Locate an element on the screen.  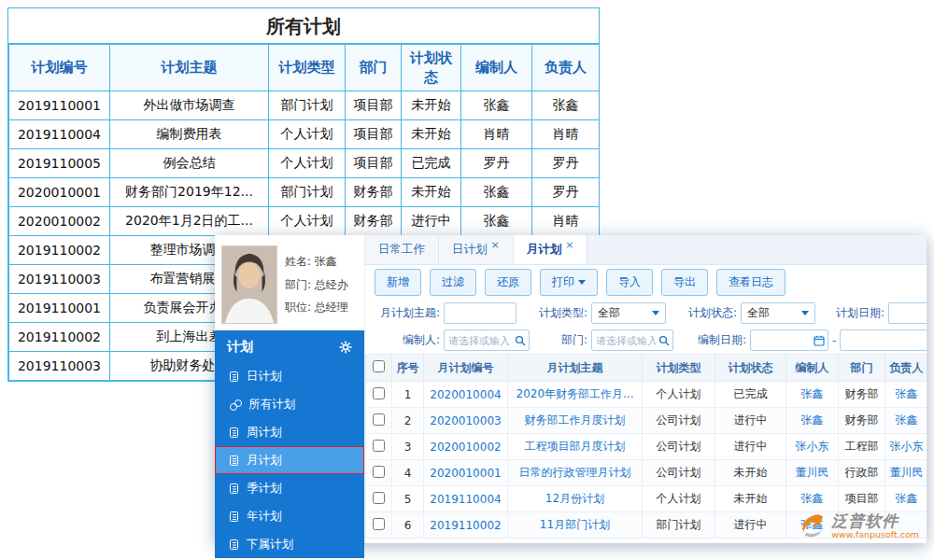
sidebar-section: 计划 is located at coordinates (290, 346).